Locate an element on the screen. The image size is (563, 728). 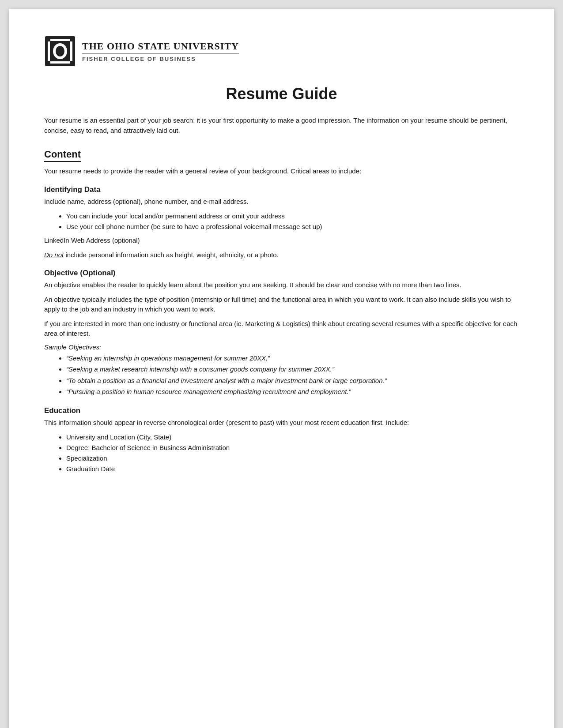
list-item: “Seeking an internship in operations man… is located at coordinates (292, 358).